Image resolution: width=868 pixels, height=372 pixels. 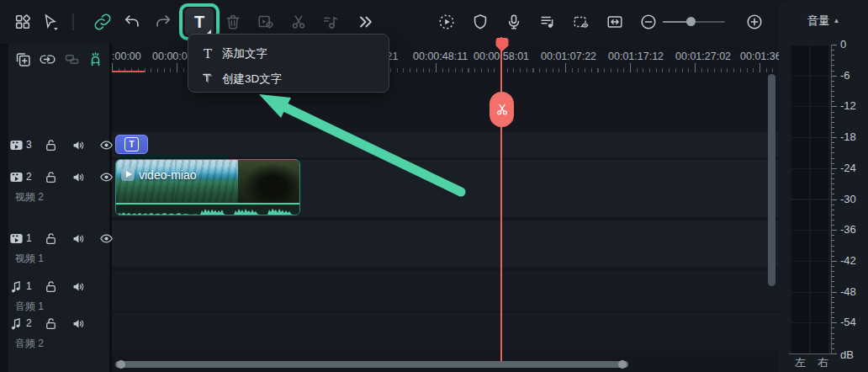 What do you see at coordinates (252, 79) in the screenshot?
I see `menu-item-label: 创建3D文字` at bounding box center [252, 79].